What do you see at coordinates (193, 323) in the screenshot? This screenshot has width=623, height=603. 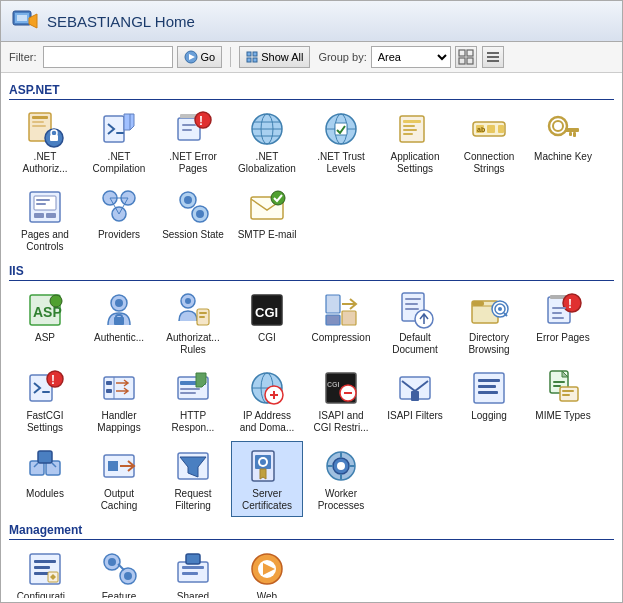 I see `icon-item-authorization-rules: Authorizat... Rules` at bounding box center [193, 323].